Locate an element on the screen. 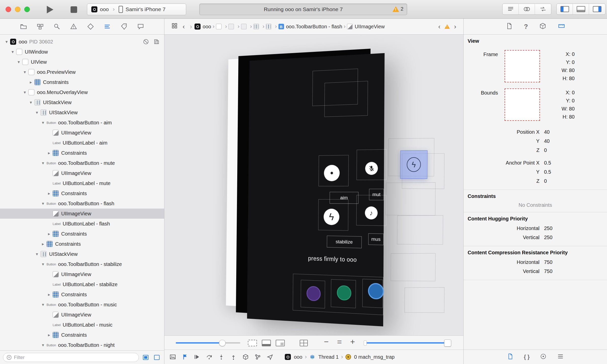  scheme-selector: ooo › Samir's iPhone 7 is located at coordinates (137, 9).